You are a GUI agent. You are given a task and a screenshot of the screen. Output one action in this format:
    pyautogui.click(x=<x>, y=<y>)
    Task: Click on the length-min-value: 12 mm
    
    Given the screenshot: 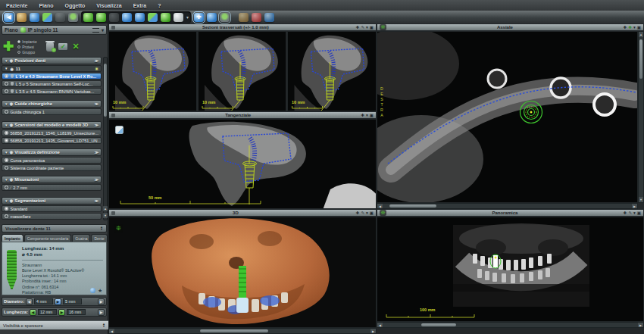 What is the action you would take?
    pyautogui.click(x=47, y=312)
    